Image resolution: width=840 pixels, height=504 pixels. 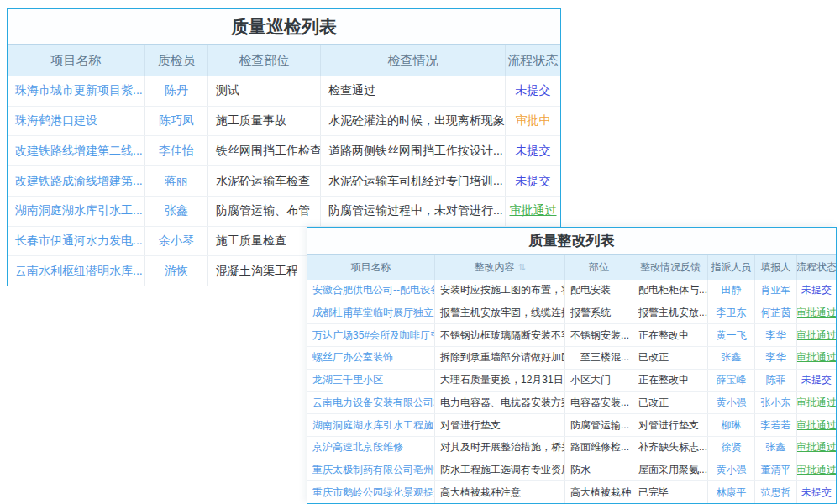 What do you see at coordinates (176, 121) in the screenshot?
I see `inspector-name: 陈巧凤` at bounding box center [176, 121].